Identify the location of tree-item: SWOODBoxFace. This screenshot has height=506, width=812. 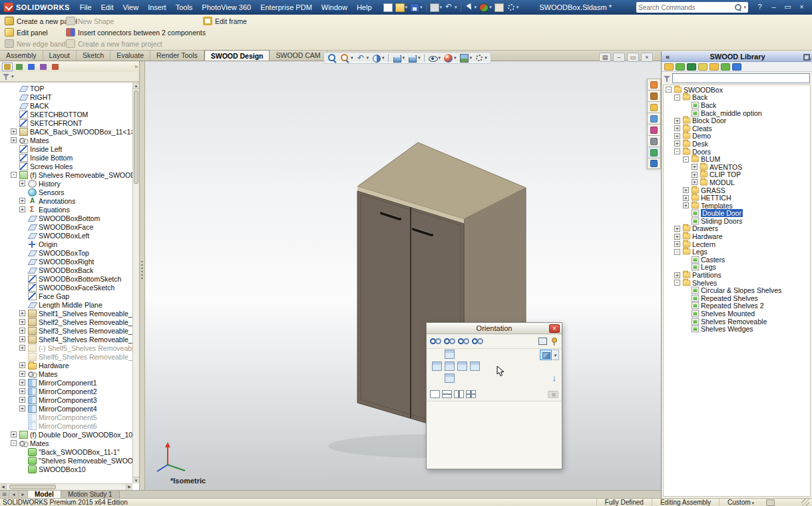
(67, 226).